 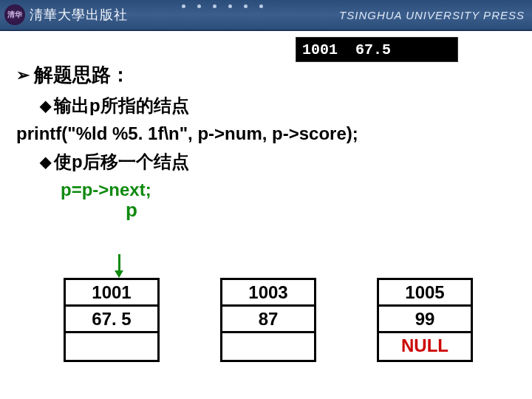 What do you see at coordinates (321, 210) in the screenshot?
I see `pointer-p-label: p` at bounding box center [321, 210].